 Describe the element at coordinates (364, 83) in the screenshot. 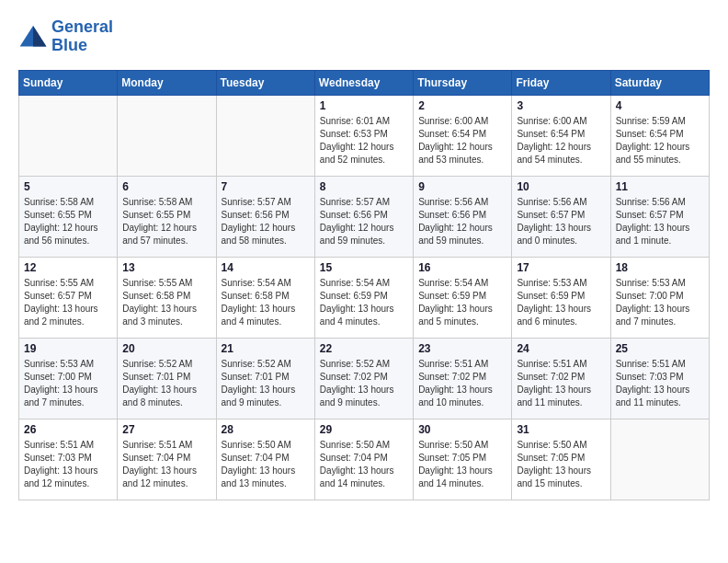

I see `calendar-header-row: SundayMondayTuesdayWednesdayThursdayFrid…` at that location.